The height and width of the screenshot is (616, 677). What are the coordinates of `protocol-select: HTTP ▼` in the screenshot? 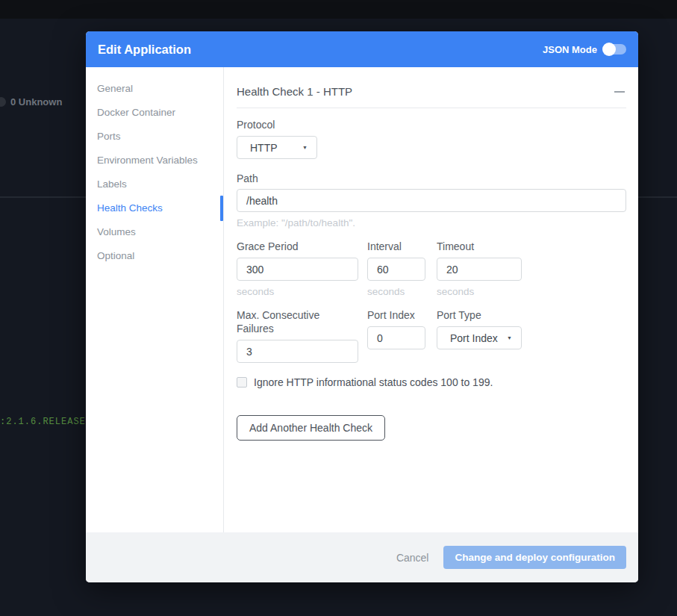 It's located at (277, 148).